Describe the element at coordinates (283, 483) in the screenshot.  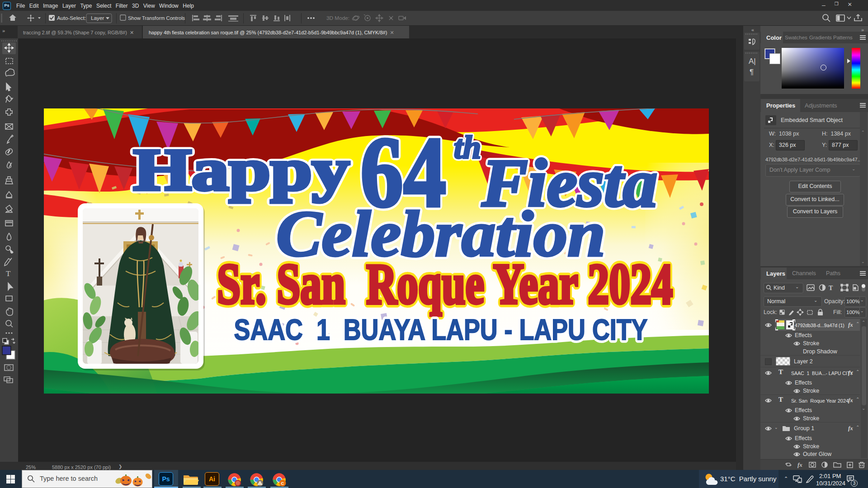
I see `svg-text: C` at that location.